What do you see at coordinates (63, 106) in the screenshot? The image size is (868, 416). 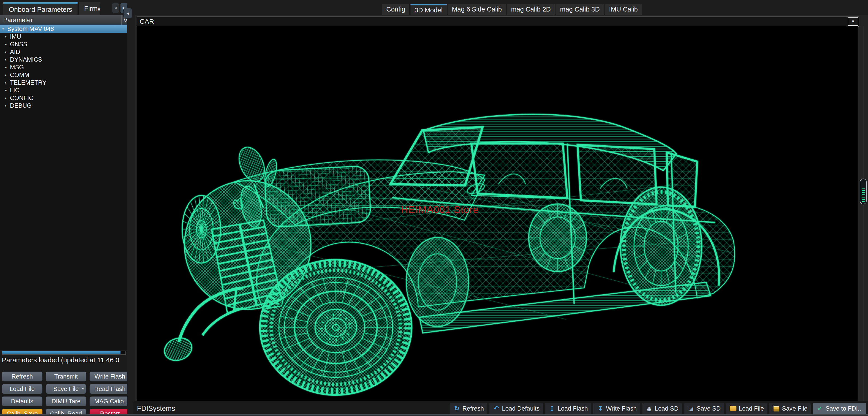 I see `tree-item: ▸ DEBUG` at bounding box center [63, 106].